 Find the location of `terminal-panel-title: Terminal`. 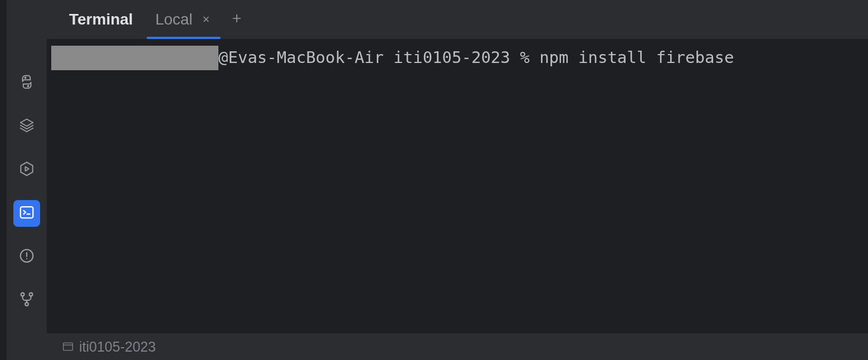

terminal-panel-title: Terminal is located at coordinates (101, 20).